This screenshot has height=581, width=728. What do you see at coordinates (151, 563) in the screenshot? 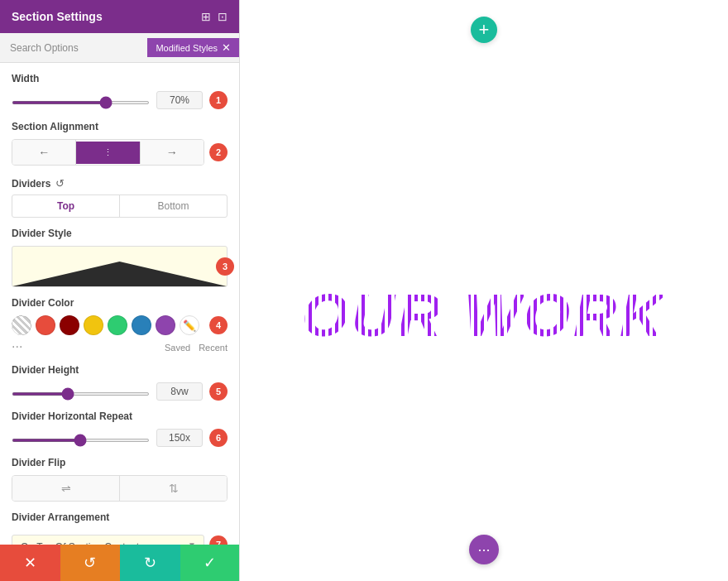
I see `redo-button: ↻` at bounding box center [151, 563].